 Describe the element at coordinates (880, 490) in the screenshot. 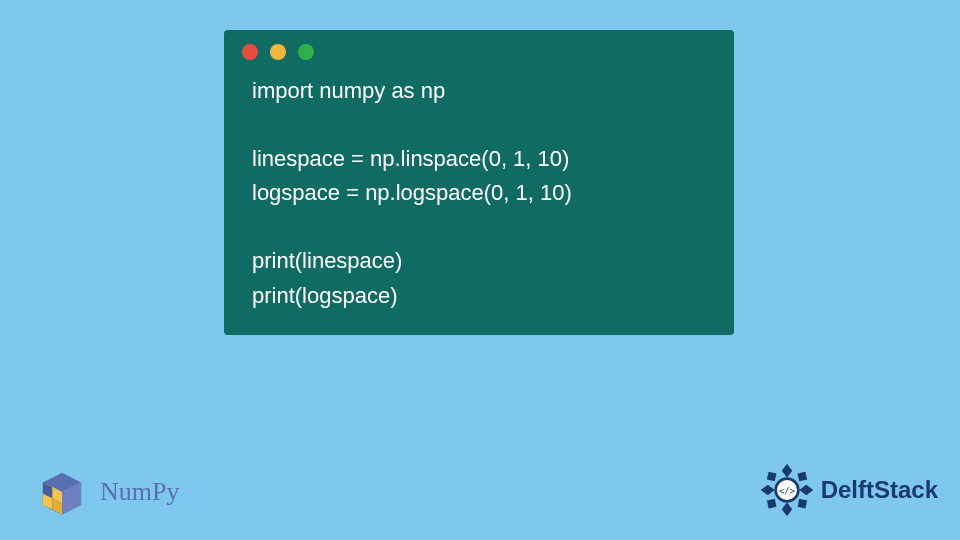

I see `delftstack-label: DelftStack` at that location.